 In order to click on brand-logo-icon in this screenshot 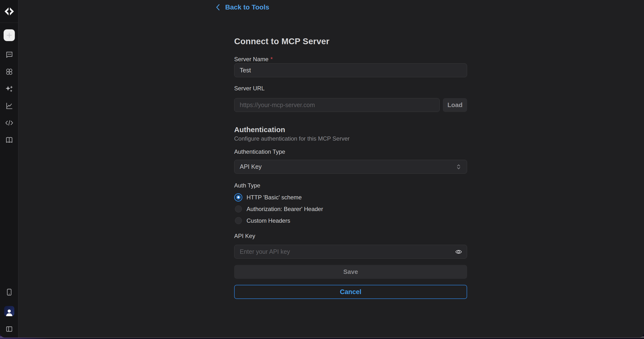, I will do `click(9, 12)`.